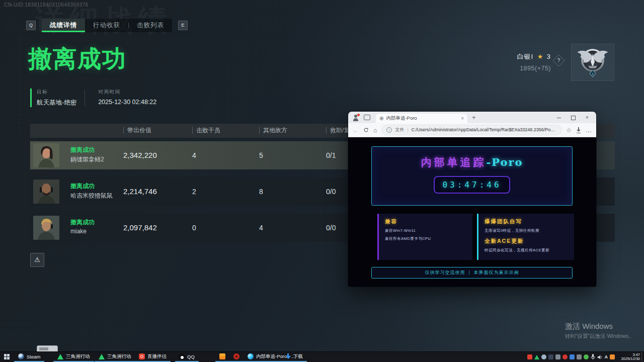  Describe the element at coordinates (140, 192) in the screenshot. I see `row-loot-value: 2,214,746` at that location.